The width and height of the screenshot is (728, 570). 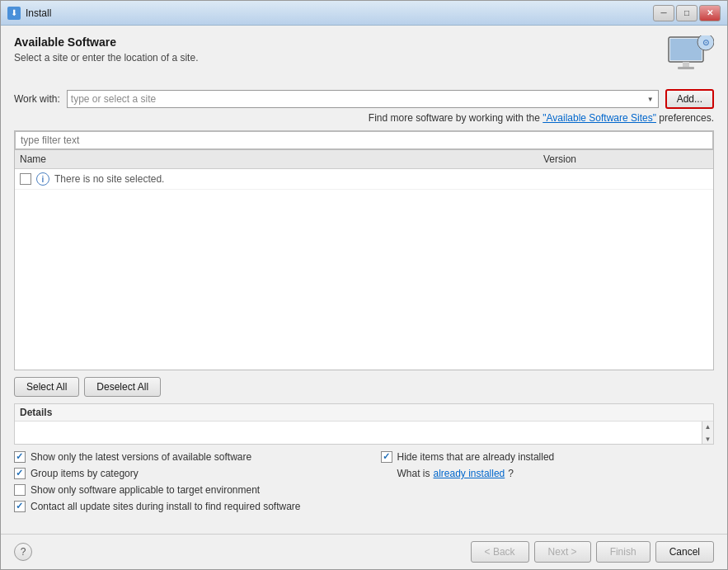 I want to click on show-latest-label: Show only the latest versions of availab…, so click(x=141, y=457).